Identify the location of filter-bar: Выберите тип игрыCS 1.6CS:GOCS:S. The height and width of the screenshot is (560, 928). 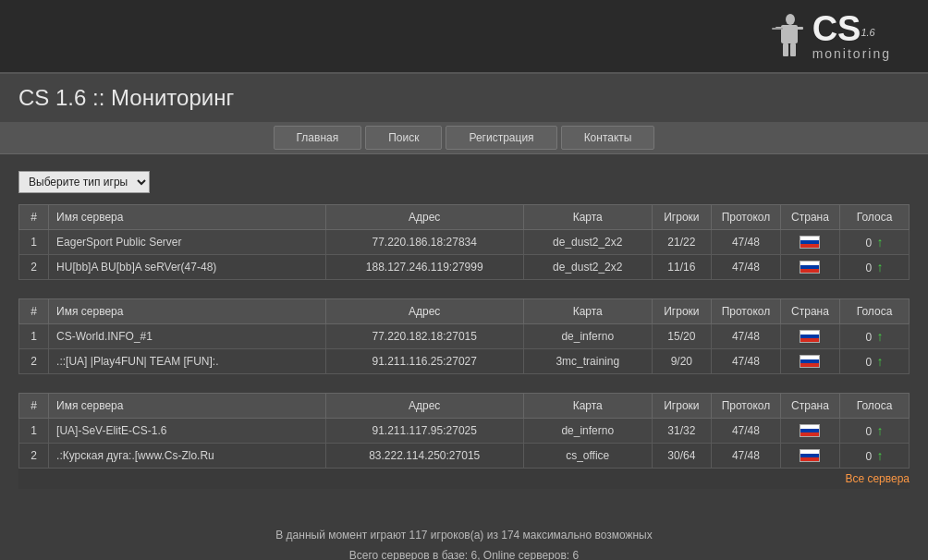
(464, 182).